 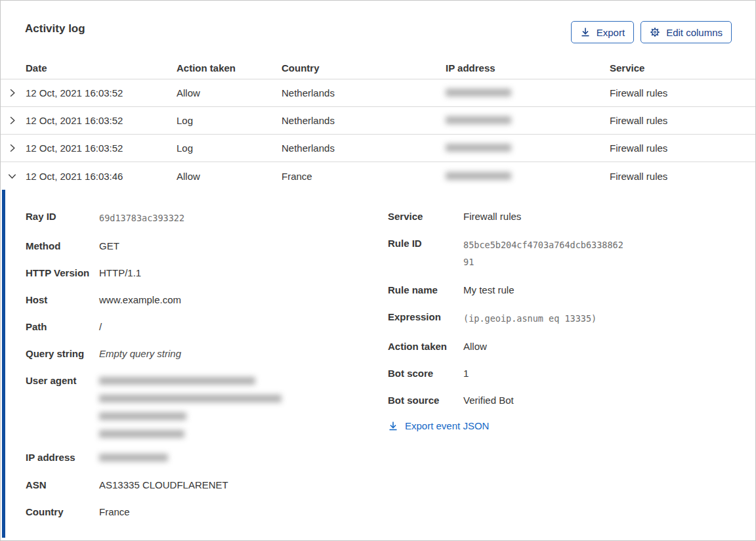 What do you see at coordinates (489, 290) in the screenshot?
I see `field-value: My test rule` at bounding box center [489, 290].